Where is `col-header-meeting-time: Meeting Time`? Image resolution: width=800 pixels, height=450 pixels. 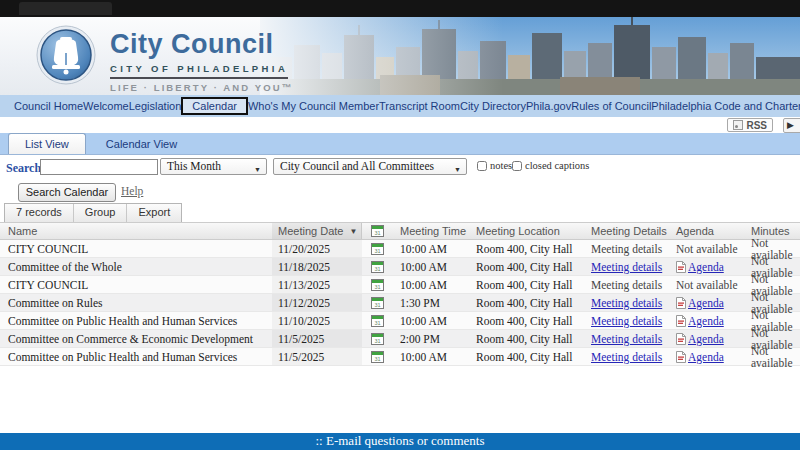 col-header-meeting-time: Meeting Time is located at coordinates (431, 231).